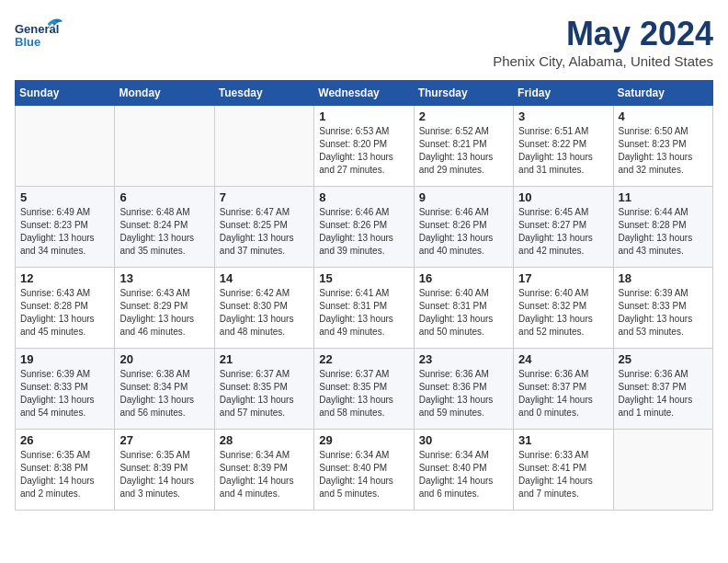 The height and width of the screenshot is (563, 728). Describe the element at coordinates (364, 151) in the screenshot. I see `day-info: Sunrise: 6:53 AM Sunset: 8:20 PM Dayligh…` at that location.